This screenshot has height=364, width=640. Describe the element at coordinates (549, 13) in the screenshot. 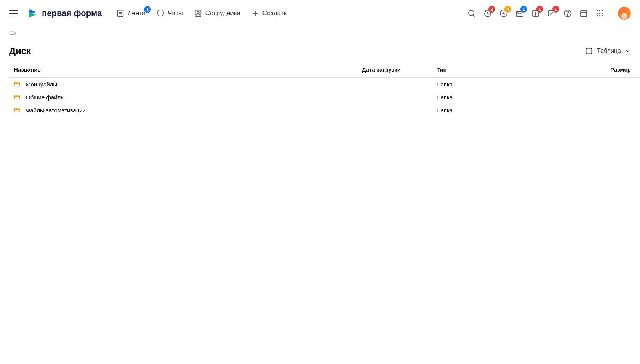

I see `header-actions: 2 4 1 1` at that location.